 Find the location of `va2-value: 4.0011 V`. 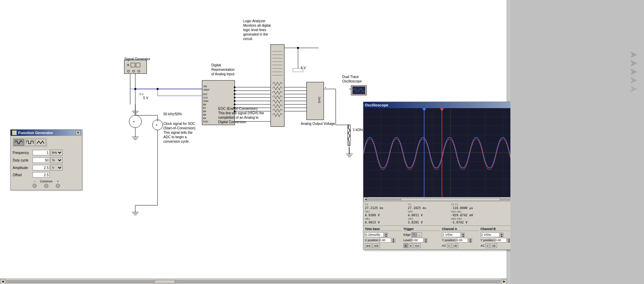

va2-value: 4.0011 V is located at coordinates (429, 215).